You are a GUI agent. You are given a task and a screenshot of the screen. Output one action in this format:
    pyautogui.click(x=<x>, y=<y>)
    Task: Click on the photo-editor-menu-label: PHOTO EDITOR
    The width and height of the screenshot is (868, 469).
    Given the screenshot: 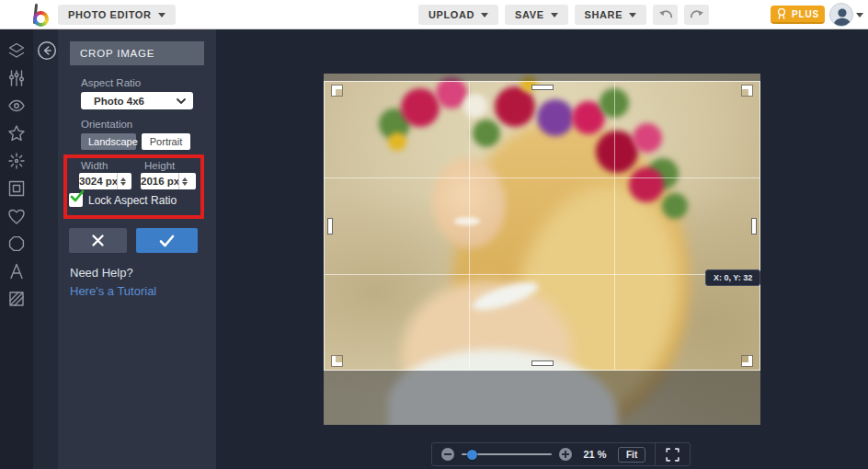 What is the action you would take?
    pyautogui.click(x=110, y=15)
    